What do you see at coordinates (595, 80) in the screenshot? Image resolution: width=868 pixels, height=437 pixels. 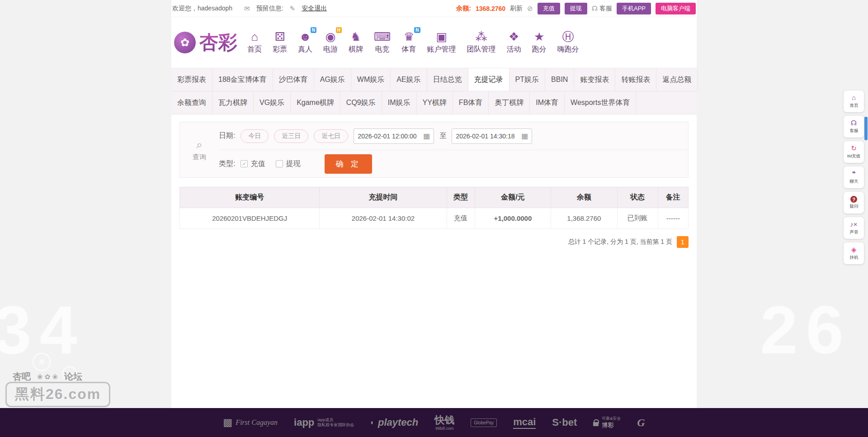 I see `tab-account-change-report: 账变报表` at bounding box center [595, 80].